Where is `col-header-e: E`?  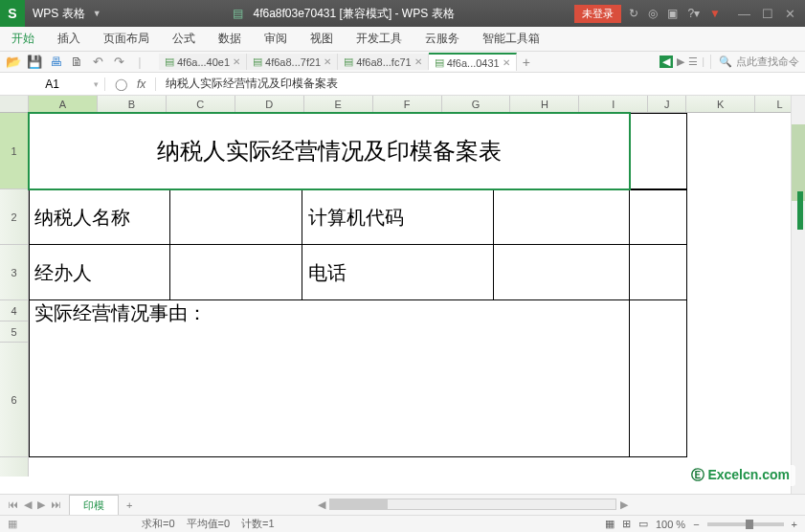 col-header-e: E is located at coordinates (339, 103).